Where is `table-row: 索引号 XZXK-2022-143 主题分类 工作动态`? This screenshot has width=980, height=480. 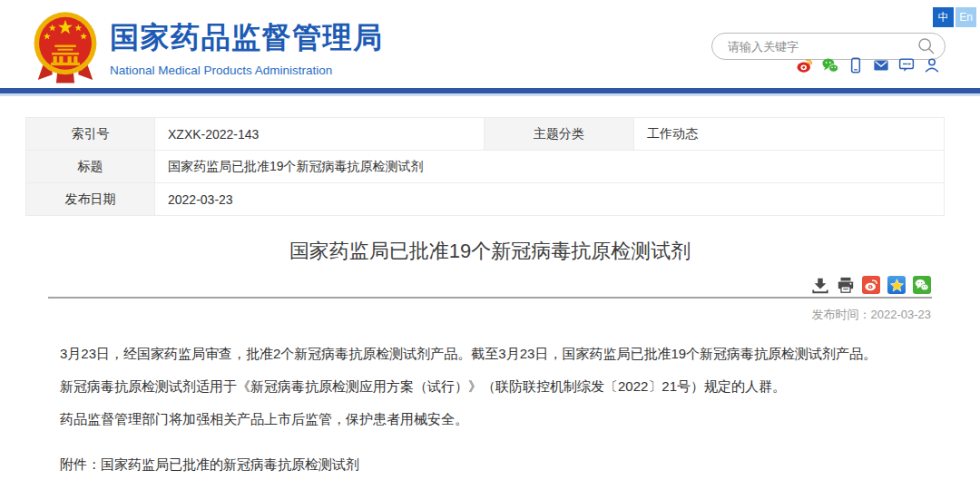
table-row: 索引号 XZXK-2022-143 主题分类 工作动态 is located at coordinates (485, 134).